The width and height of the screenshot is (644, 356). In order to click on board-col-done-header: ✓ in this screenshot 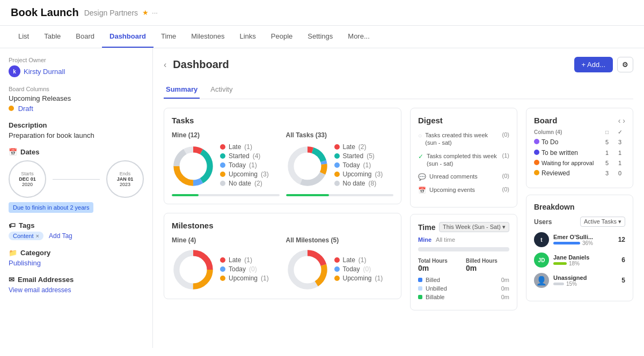, I will do `click(620, 132)`.